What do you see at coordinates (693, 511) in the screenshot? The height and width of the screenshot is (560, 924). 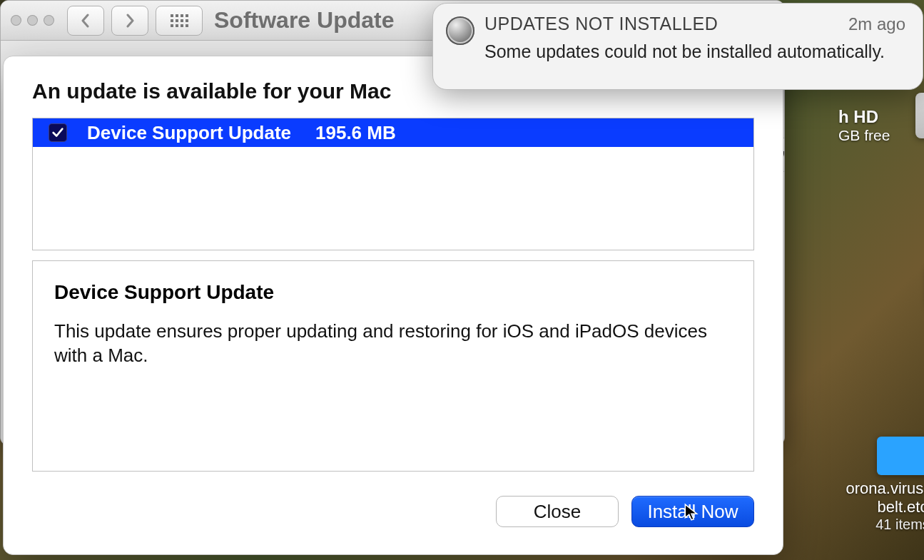 I see `install-now-button: Install Now` at bounding box center [693, 511].